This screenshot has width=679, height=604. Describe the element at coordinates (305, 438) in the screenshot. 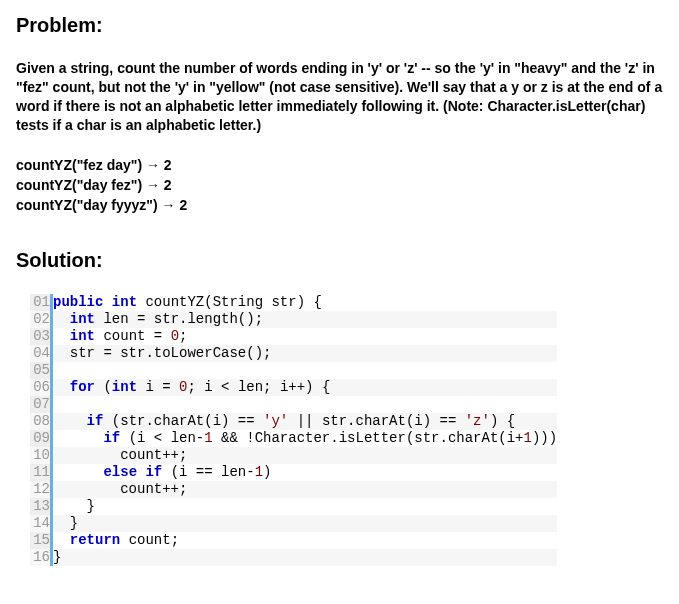

I see `code-content: if (i < len-1 && !Character.isLetter(str…` at that location.